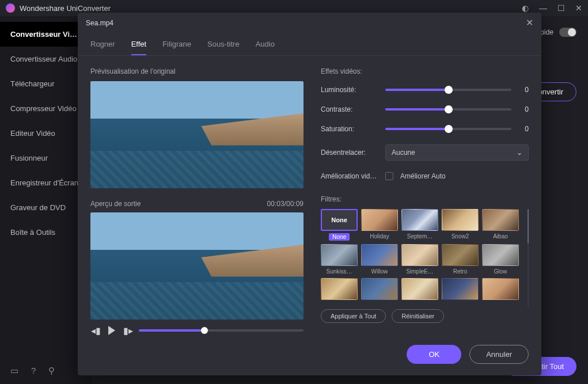 This screenshot has width=588, height=384. I want to click on deinterlace-select: Aucune ⌄, so click(457, 153).